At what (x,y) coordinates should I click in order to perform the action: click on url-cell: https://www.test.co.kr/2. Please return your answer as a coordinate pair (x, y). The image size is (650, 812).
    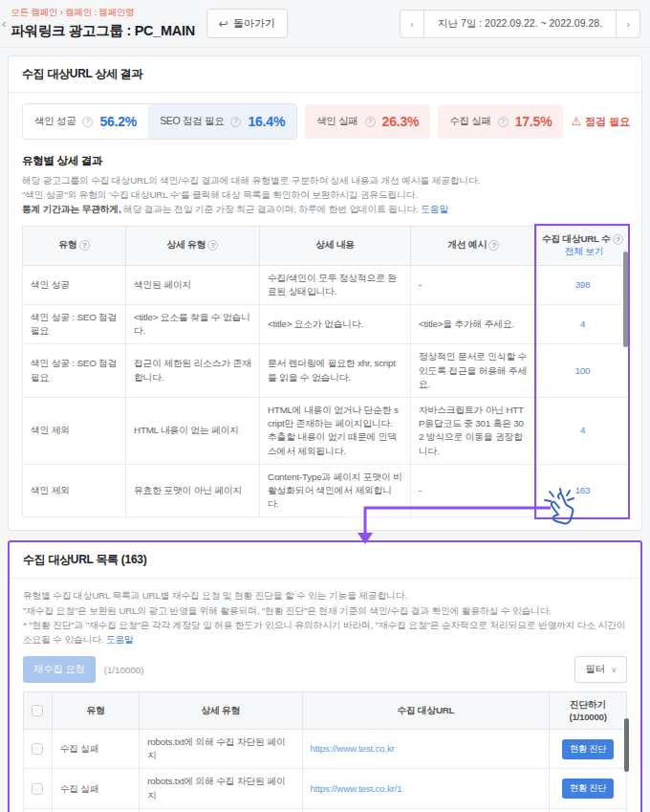
    Looking at the image, I should click on (426, 810).